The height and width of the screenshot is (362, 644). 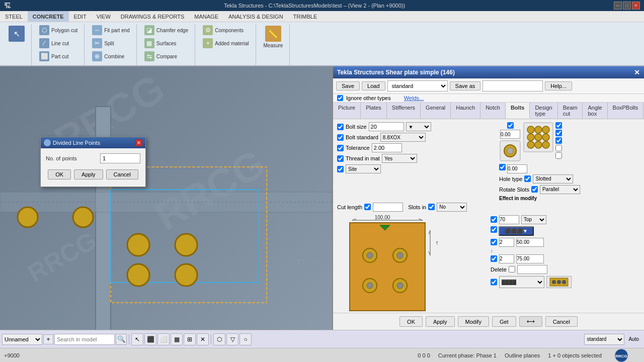 I want to click on load-button: Load, so click(x=373, y=86).